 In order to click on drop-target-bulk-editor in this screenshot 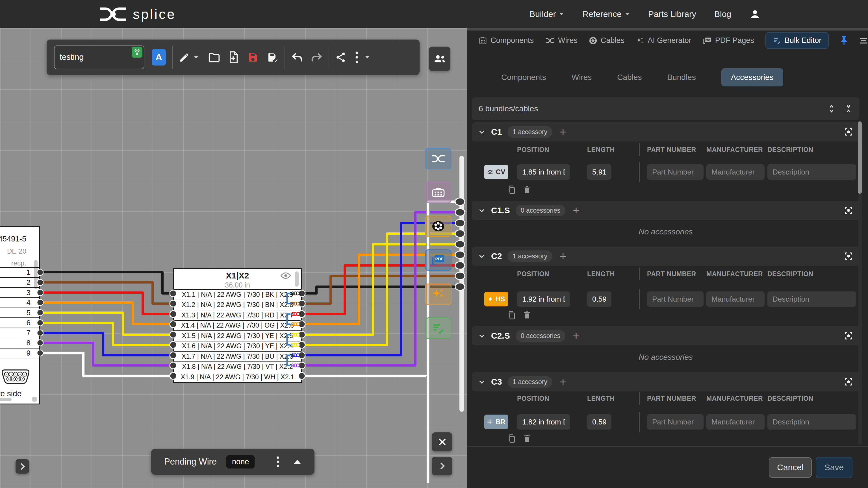, I will do `click(438, 328)`.